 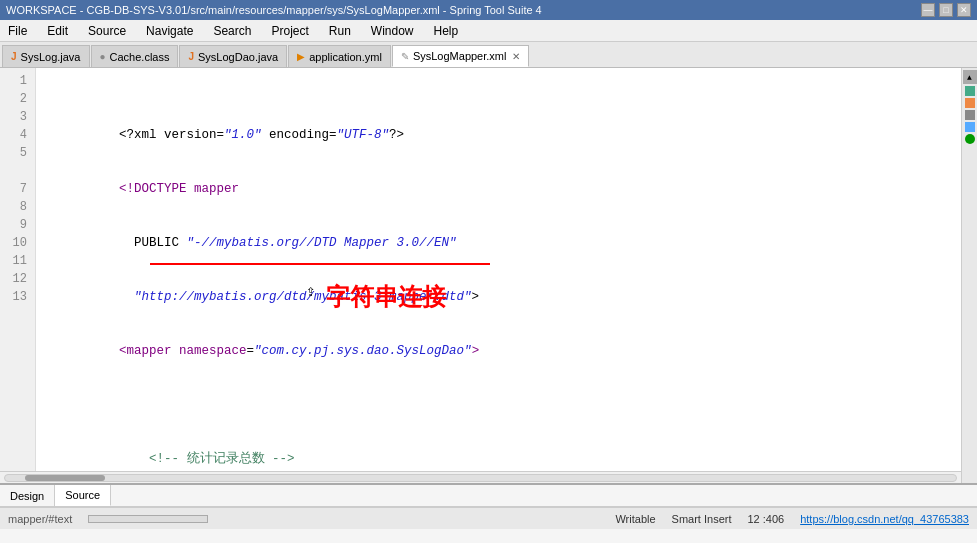 What do you see at coordinates (46, 56) in the screenshot?
I see `tab-syslog-java: J SysLog.java` at bounding box center [46, 56].